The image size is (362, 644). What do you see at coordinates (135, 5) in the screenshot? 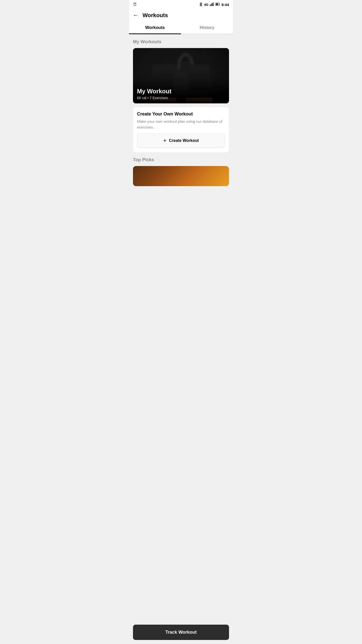
I see `clipboard-icon: 🗒` at bounding box center [135, 5].